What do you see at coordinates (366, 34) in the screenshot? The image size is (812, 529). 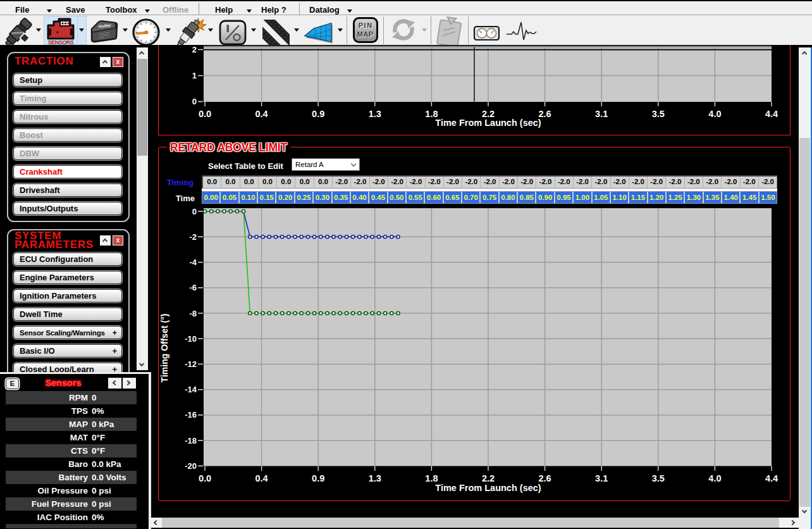 I see `svg-text: MAP` at bounding box center [366, 34].